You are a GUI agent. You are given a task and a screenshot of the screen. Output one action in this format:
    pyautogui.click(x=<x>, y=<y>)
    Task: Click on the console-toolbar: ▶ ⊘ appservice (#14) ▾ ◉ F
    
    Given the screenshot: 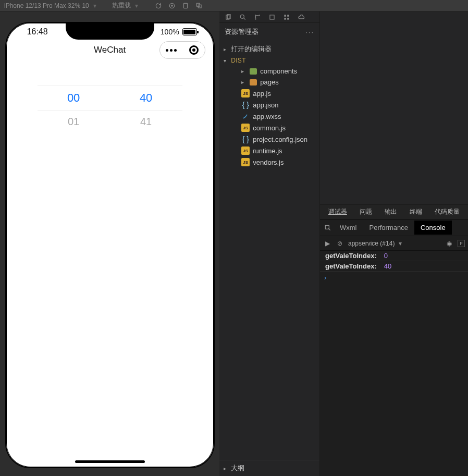 What is the action you would take?
    pyautogui.click(x=394, y=243)
    